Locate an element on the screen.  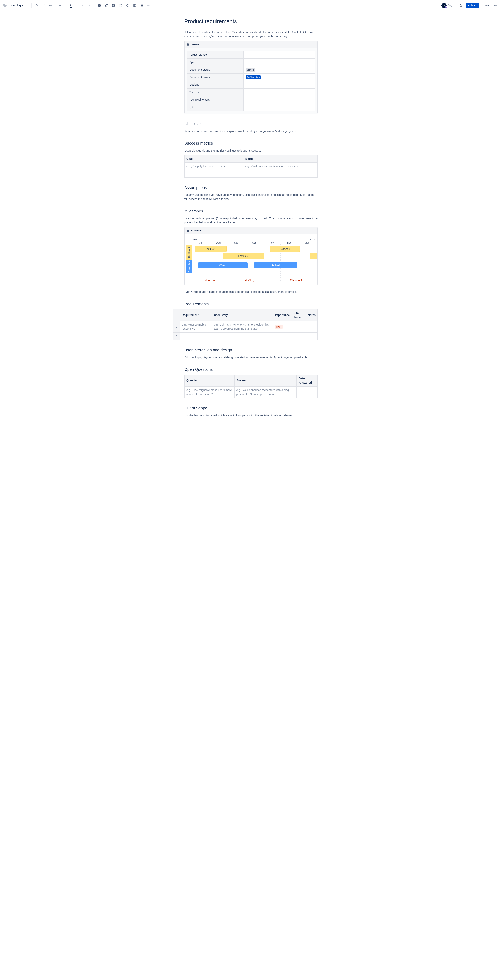
text-style-label: Heading 2 is located at coordinates (17, 5).